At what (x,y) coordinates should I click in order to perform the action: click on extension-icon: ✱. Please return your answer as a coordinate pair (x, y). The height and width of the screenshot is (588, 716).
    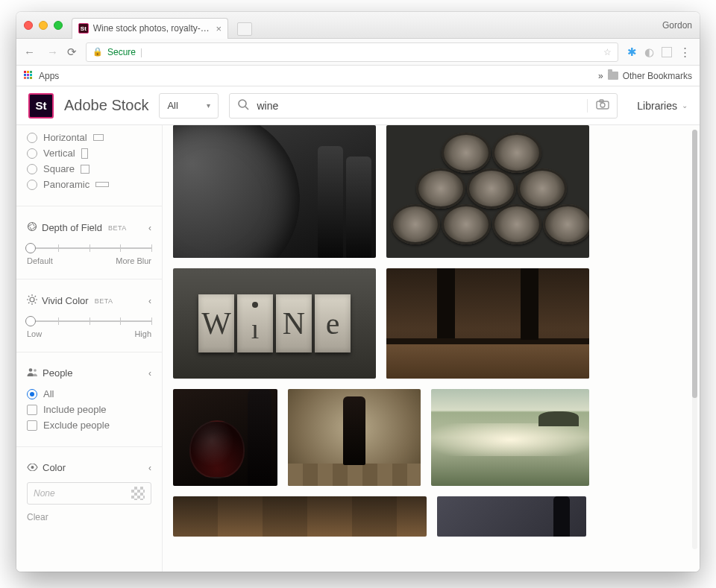
    Looking at the image, I should click on (632, 52).